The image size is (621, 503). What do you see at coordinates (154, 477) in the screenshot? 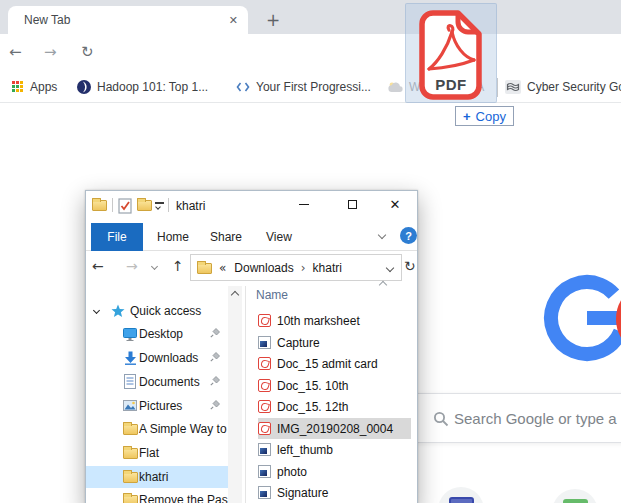
I see `tree-item-label: khatri` at bounding box center [154, 477].